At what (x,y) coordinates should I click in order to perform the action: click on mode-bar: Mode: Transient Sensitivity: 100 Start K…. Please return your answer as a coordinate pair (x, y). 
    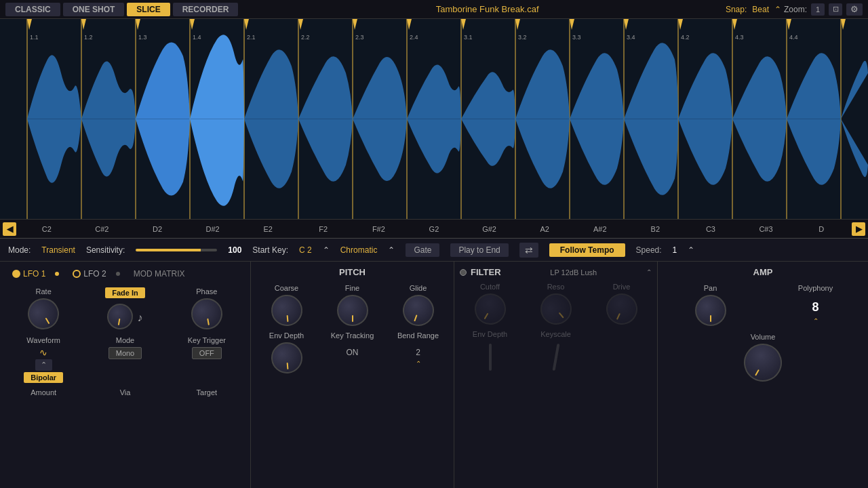
    Looking at the image, I should click on (434, 250).